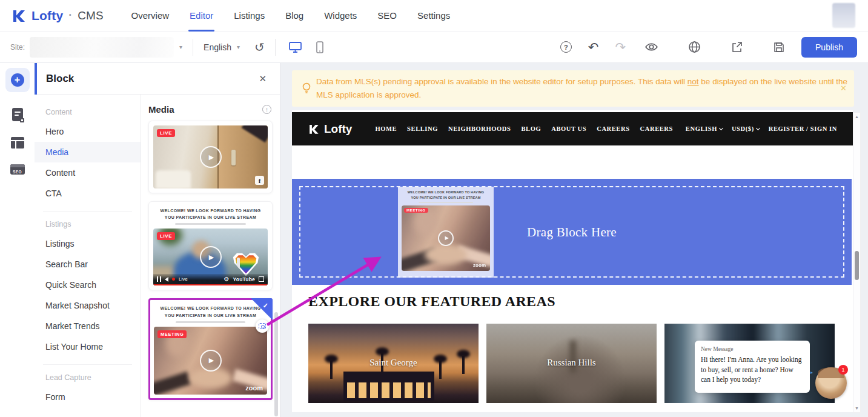  I want to click on redo-icon: ↷, so click(620, 47).